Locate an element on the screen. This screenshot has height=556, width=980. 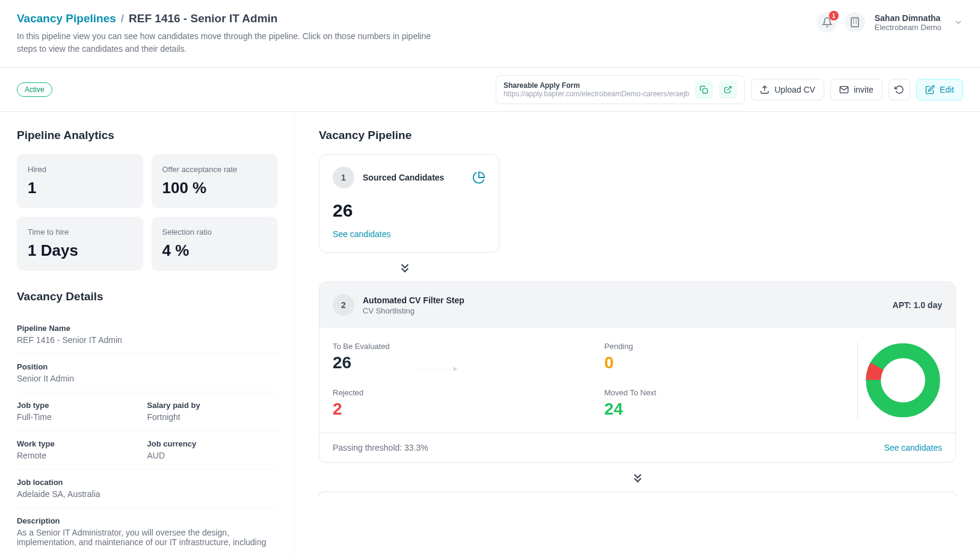
invite-label: invite is located at coordinates (864, 90).